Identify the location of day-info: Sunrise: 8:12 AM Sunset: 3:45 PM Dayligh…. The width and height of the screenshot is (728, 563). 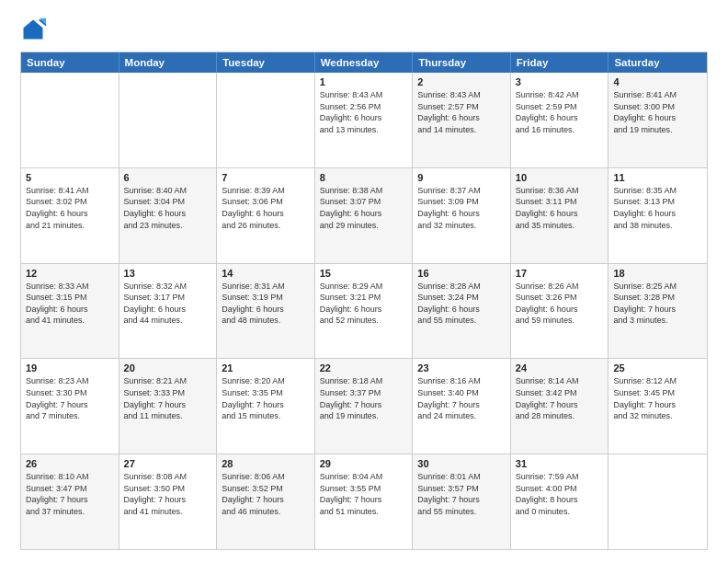
(658, 398).